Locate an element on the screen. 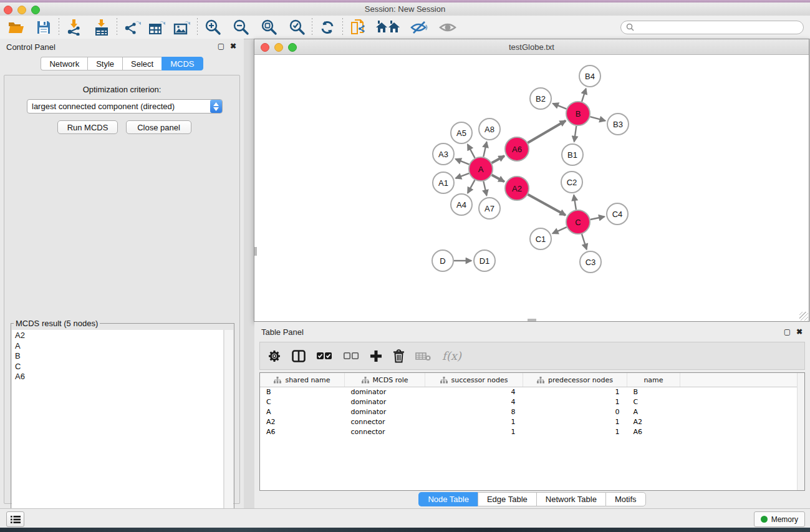 This screenshot has width=810, height=532. zoom-selected-icon is located at coordinates (297, 27).